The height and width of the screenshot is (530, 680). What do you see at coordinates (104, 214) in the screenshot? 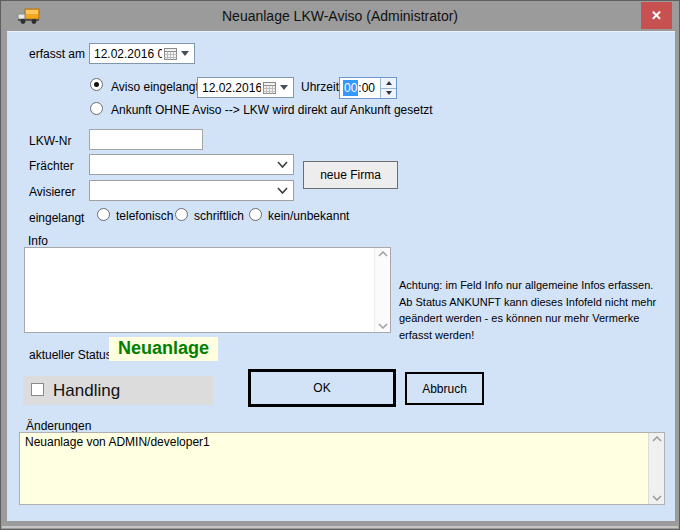
I see `radio-telefonisch` at bounding box center [104, 214].